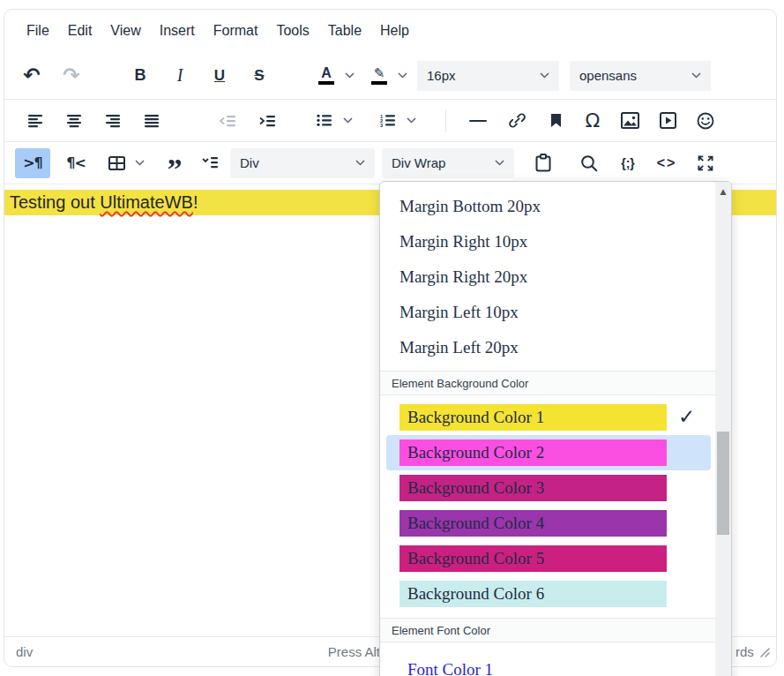 Image resolution: width=784 pixels, height=676 pixels. What do you see at coordinates (125, 31) in the screenshot?
I see `menu-view: View` at bounding box center [125, 31].